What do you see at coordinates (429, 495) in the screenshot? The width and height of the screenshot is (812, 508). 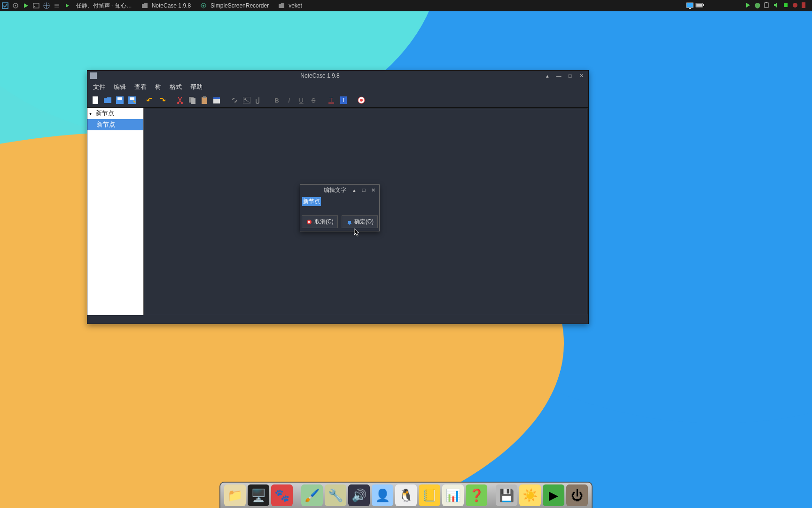 I see `dock-notes-icon: 📒` at bounding box center [429, 495].